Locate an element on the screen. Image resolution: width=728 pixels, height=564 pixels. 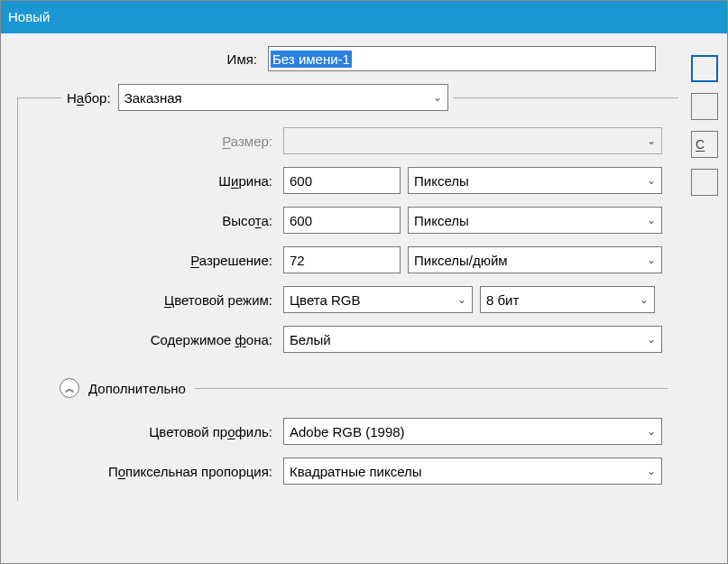
colorprofile-value: Adobe RGB (1998) is located at coordinates (347, 431).